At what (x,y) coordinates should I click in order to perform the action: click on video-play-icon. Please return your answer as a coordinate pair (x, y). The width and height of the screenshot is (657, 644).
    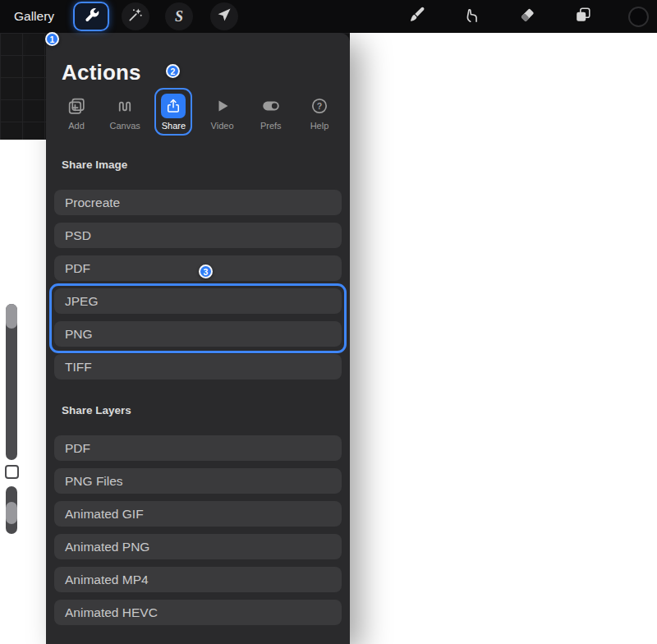
    Looking at the image, I should click on (223, 106).